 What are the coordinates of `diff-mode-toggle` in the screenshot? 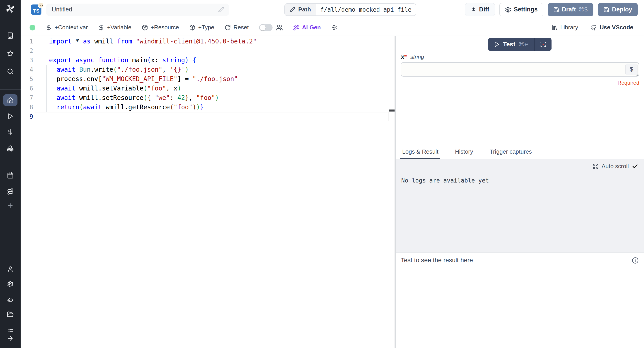 It's located at (266, 28).